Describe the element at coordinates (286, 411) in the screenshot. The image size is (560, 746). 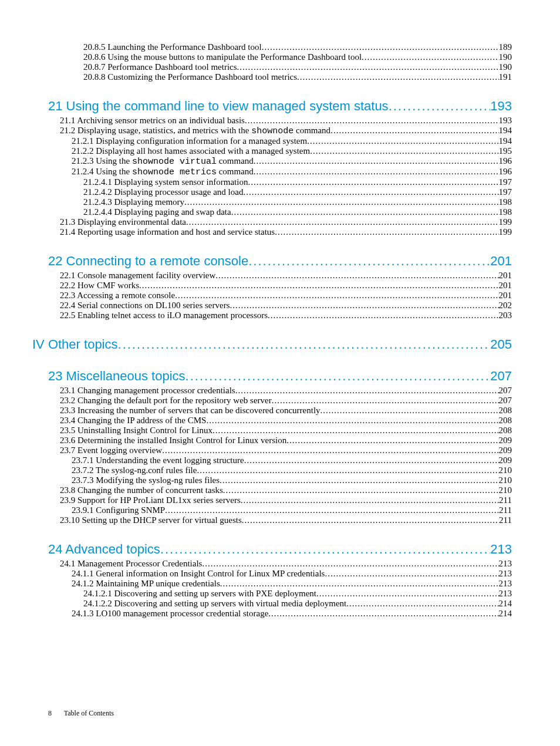
I see `toc-entry: 23.3 Increasing the number of servers th…` at that location.